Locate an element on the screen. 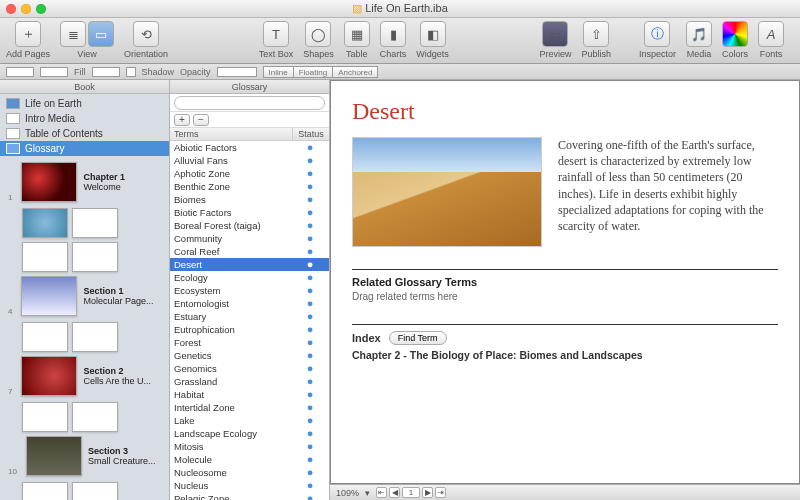 This screenshot has width=800, height=500. thumbnail-image is located at coordinates (54, 456).